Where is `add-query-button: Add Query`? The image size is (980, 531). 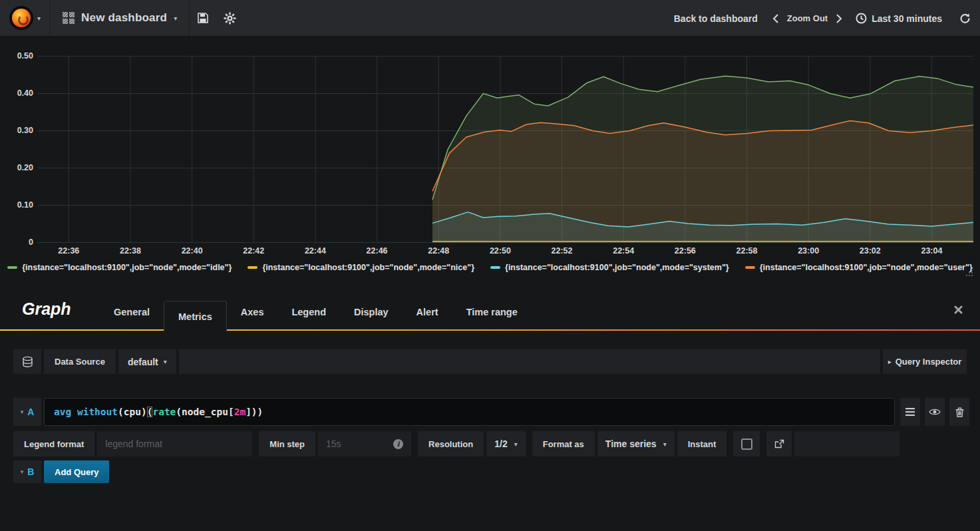 add-query-button: Add Query is located at coordinates (77, 472).